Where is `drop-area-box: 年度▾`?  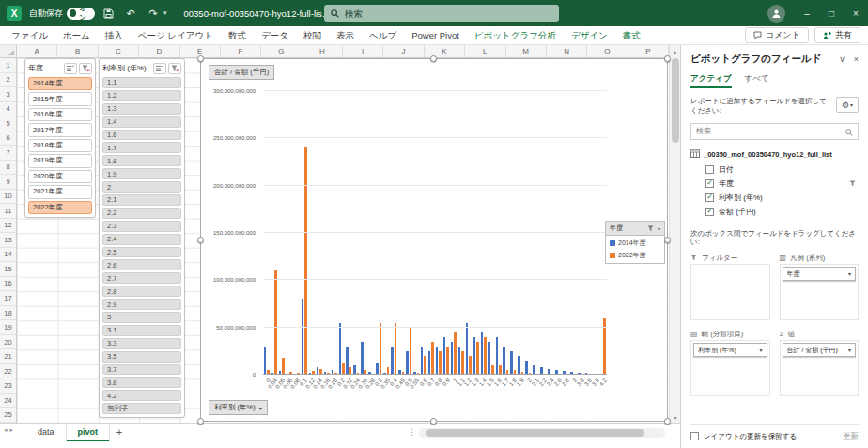
drop-area-box: 年度▾ is located at coordinates (819, 292).